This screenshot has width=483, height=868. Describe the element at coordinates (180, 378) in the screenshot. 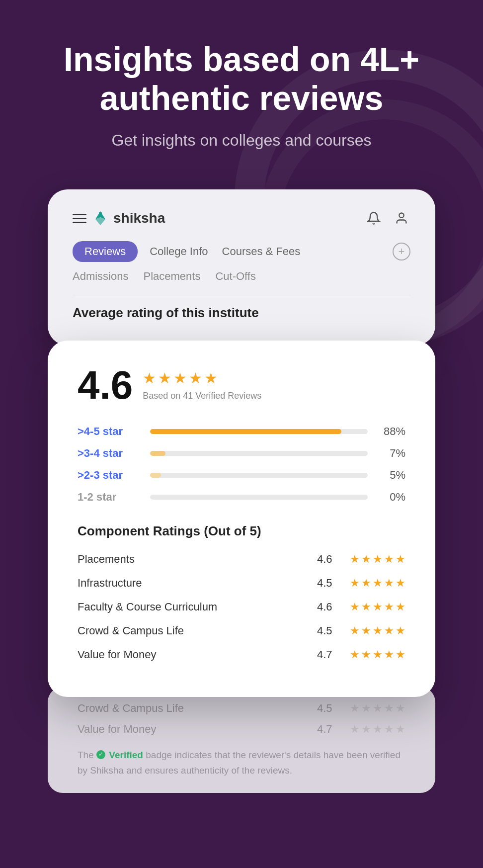

I see `star-3: ★` at that location.